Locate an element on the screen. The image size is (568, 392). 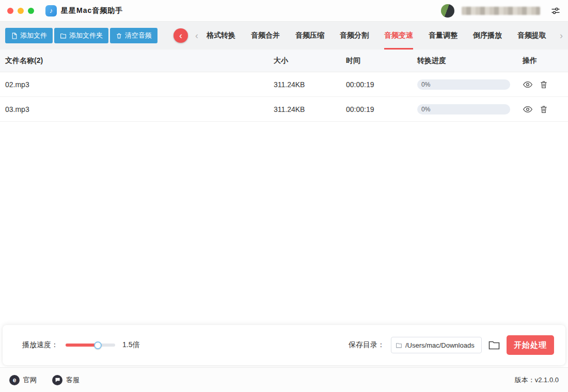
add-folder-label: 添加文件夹 is located at coordinates (86, 36).